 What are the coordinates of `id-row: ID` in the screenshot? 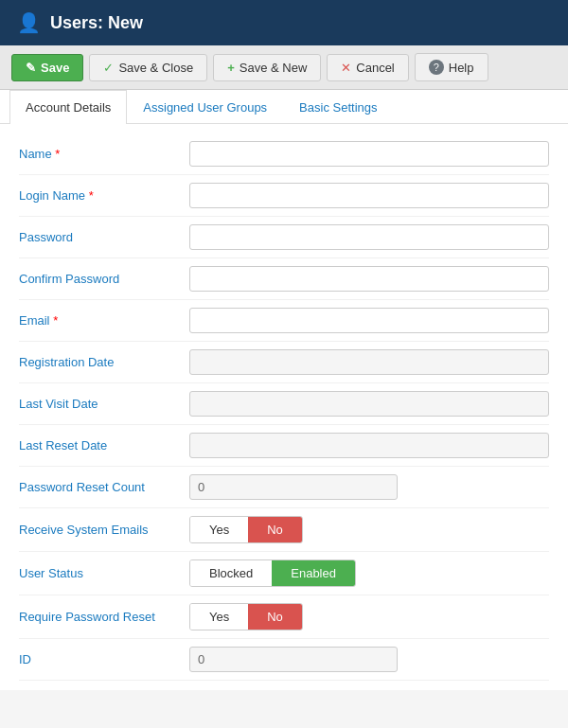 It's located at (284, 660).